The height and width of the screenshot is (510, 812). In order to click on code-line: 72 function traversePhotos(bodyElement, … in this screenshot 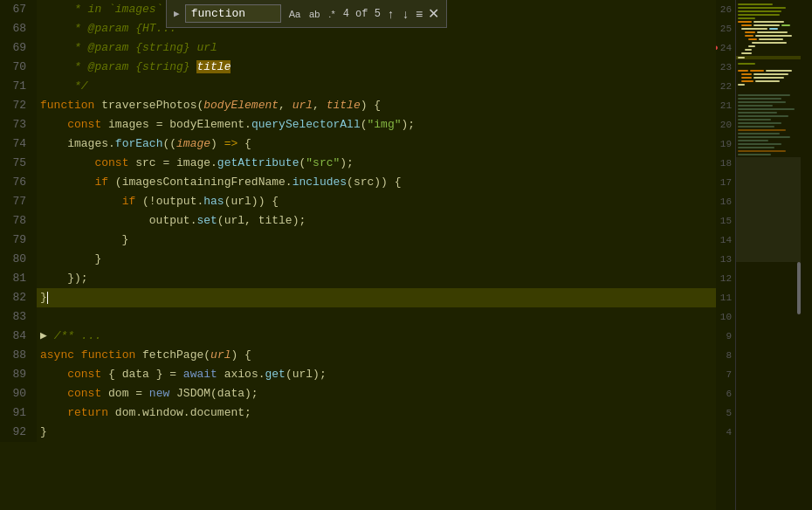, I will do `click(358, 106)`.